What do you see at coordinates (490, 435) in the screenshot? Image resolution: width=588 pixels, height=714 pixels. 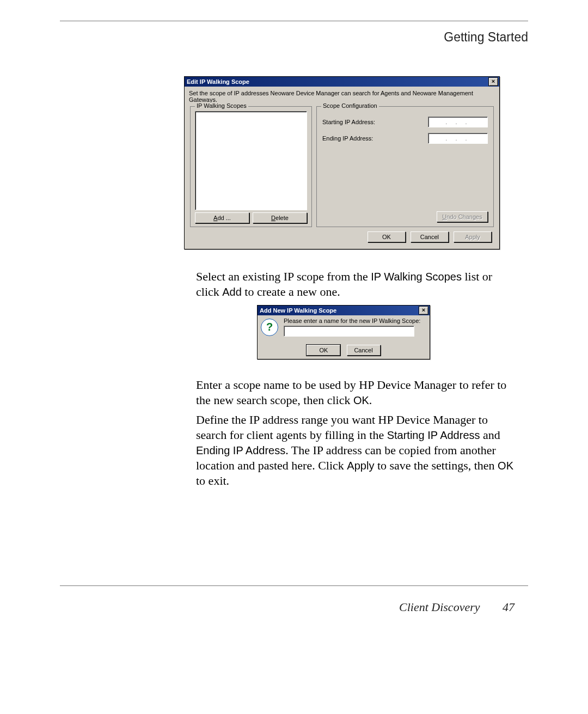 I see `para3-t2: and` at bounding box center [490, 435].